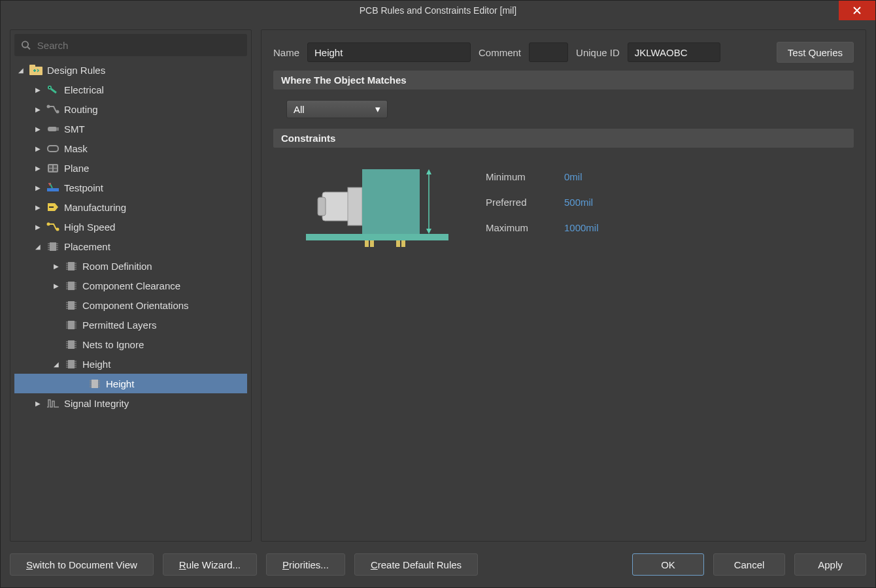 This screenshot has height=588, width=876. What do you see at coordinates (131, 109) in the screenshot?
I see `tree-item-routing: ▶ Routing` at bounding box center [131, 109].